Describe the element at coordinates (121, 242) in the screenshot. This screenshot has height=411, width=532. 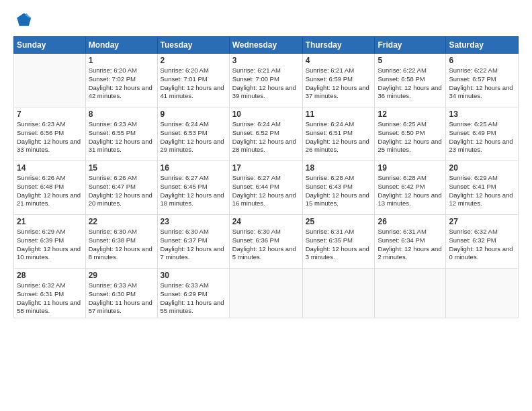
I see `calendar-cell: 22Sunrise: 6:30 AMSunset: 6:38 PMDayligh…` at that location.